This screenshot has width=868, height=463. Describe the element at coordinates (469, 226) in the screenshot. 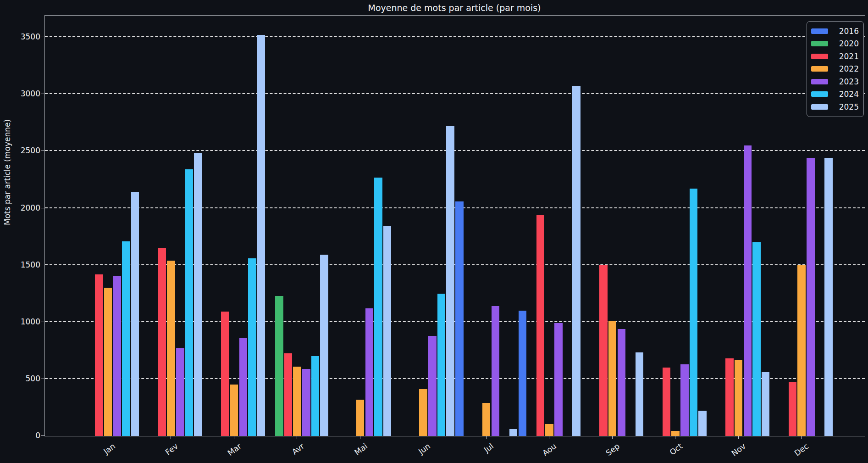

I see `bar-slot-2020-jul` at that location.